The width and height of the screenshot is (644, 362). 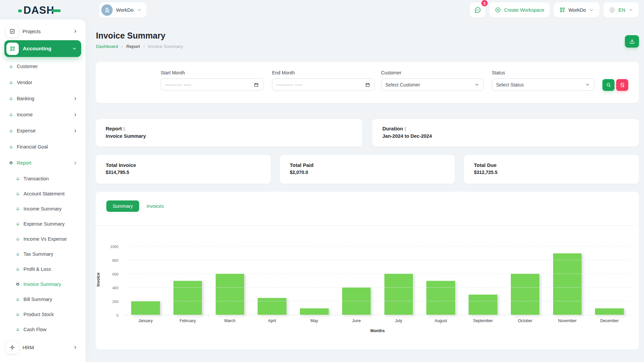 I want to click on bar-march, so click(x=230, y=294).